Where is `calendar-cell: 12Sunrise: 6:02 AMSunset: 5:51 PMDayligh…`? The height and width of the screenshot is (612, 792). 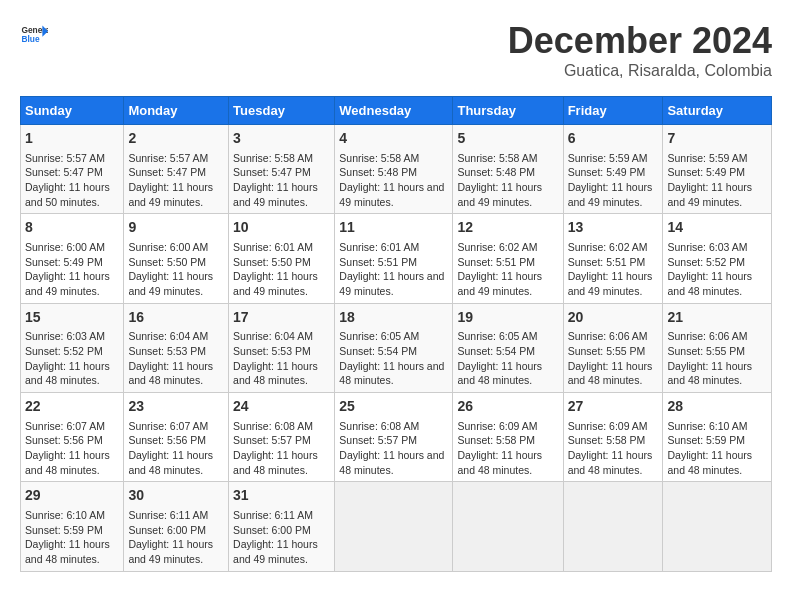 calendar-cell: 12Sunrise: 6:02 AMSunset: 5:51 PMDayligh… is located at coordinates (508, 258).